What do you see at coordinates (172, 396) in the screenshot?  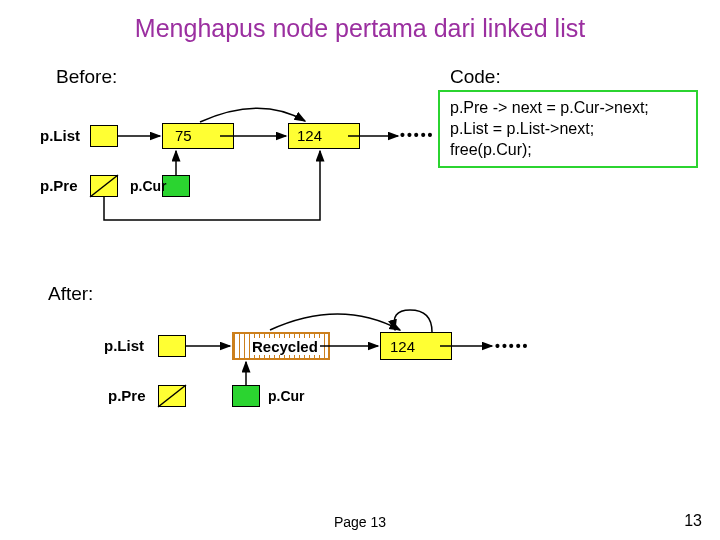 I see `ppre-box-after` at bounding box center [172, 396].